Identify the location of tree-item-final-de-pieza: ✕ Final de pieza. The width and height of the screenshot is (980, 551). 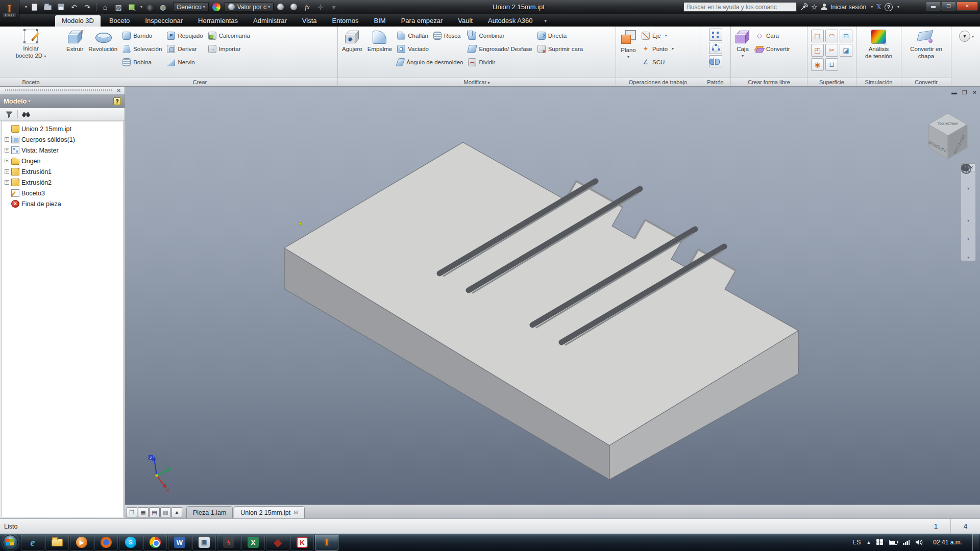
(64, 204).